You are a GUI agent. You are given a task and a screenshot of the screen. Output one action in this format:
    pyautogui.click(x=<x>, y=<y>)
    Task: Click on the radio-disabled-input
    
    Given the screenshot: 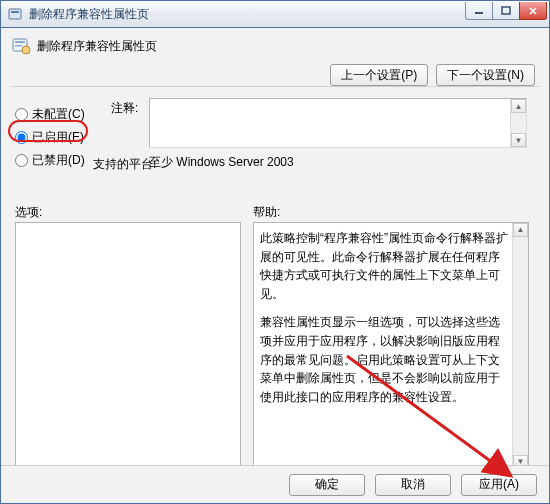 What is the action you would take?
    pyautogui.click(x=22, y=160)
    